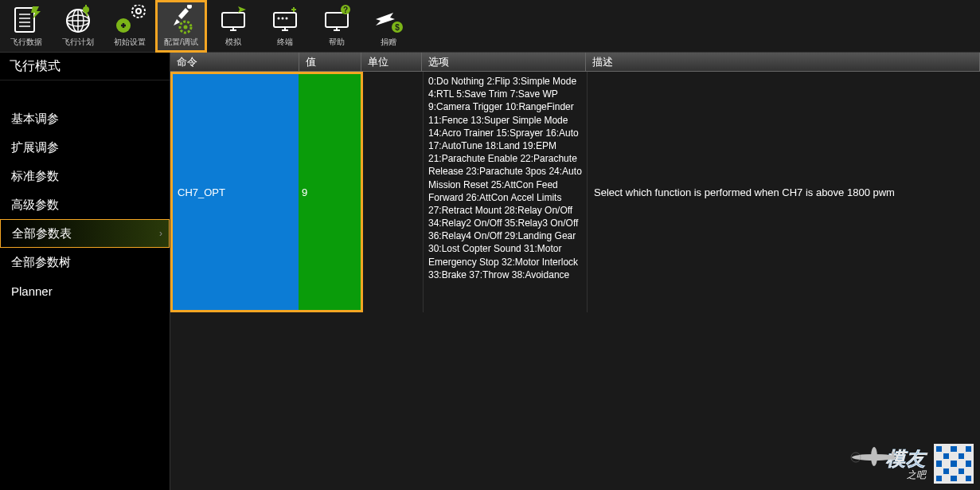 This screenshot has height=490, width=980. What do you see at coordinates (337, 20) in the screenshot?
I see `help-icon: ?` at bounding box center [337, 20].